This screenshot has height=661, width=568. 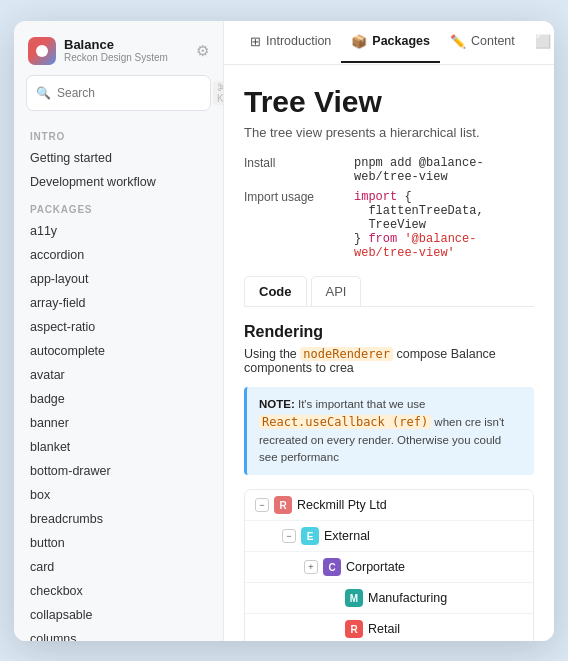 What do you see at coordinates (118, 303) in the screenshot?
I see `sidebar-item-array-field: array-field` at bounding box center [118, 303].